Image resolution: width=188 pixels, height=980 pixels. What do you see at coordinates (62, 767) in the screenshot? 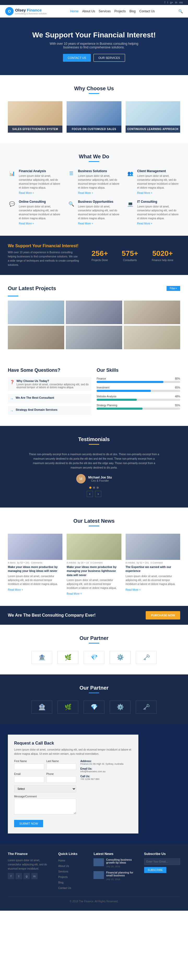
I see `last-name-input` at bounding box center [62, 767].